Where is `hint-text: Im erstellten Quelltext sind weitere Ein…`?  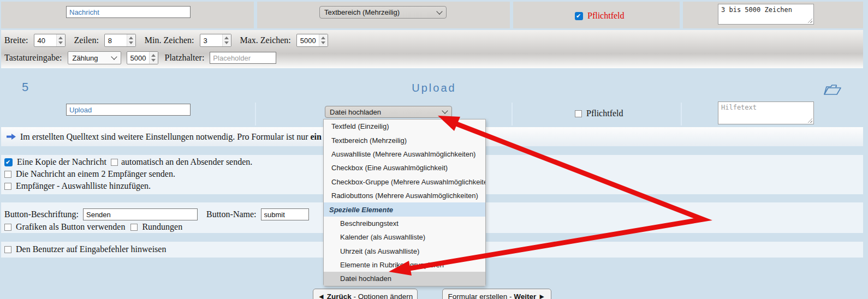 hint-text: Im erstellten Quelltext sind weitere Ein… is located at coordinates (175, 137).